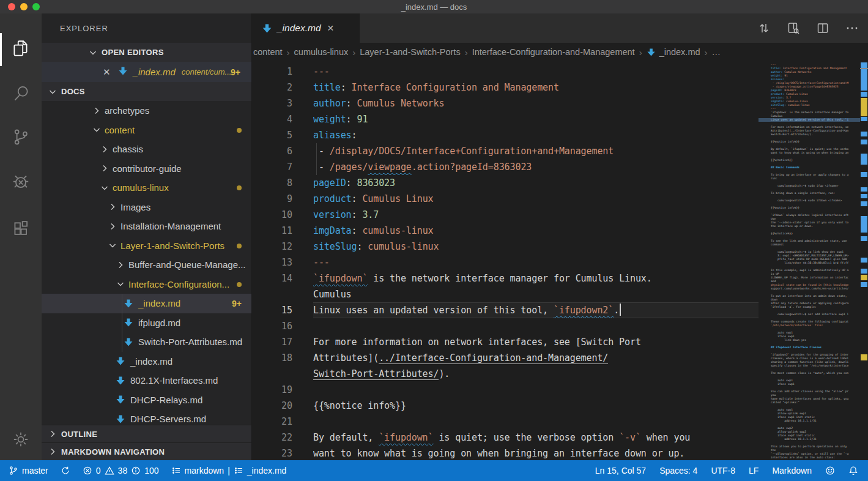 The height and width of the screenshot is (481, 868). I want to click on tree-item-label: chassis, so click(128, 149).